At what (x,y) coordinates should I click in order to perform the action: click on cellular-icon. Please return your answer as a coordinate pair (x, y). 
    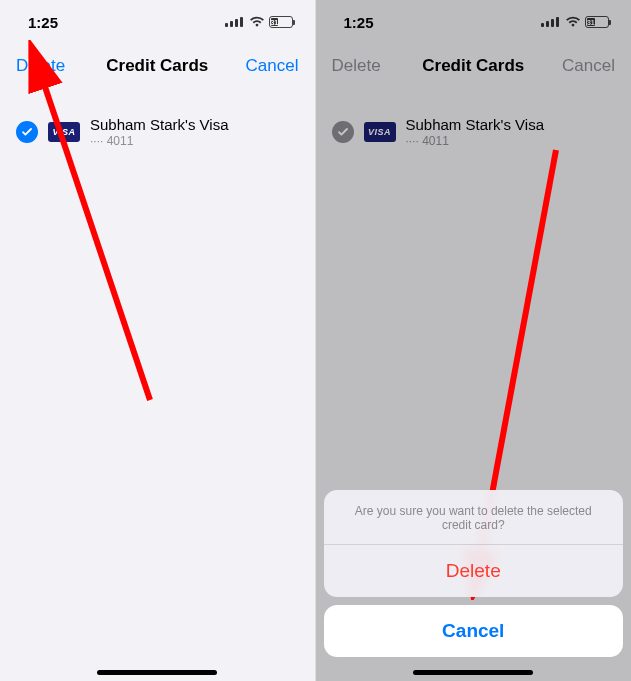
    Looking at the image, I should click on (234, 22).